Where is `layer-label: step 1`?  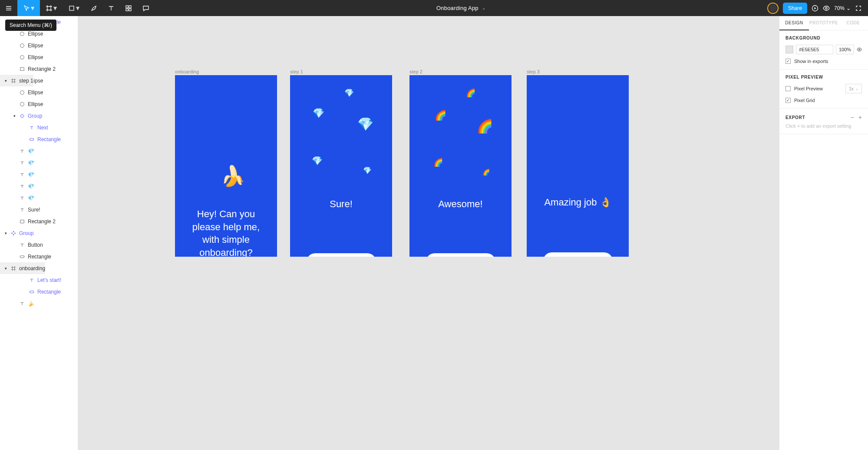
layer-label: step 1 is located at coordinates (26, 81).